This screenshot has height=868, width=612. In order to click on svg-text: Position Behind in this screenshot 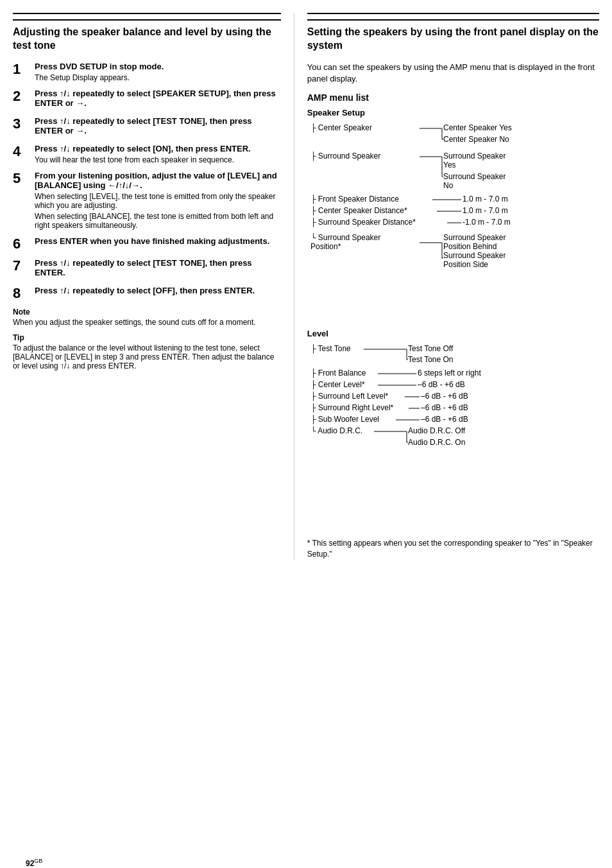, I will do `click(470, 247)`.